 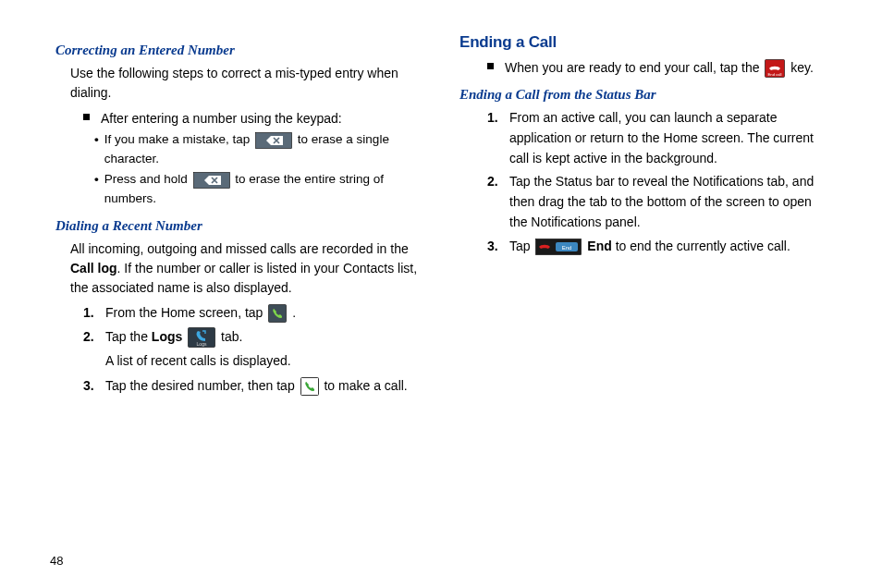 I want to click on step-3: 3. Tap End End to end the currently acti…, so click(x=656, y=247).